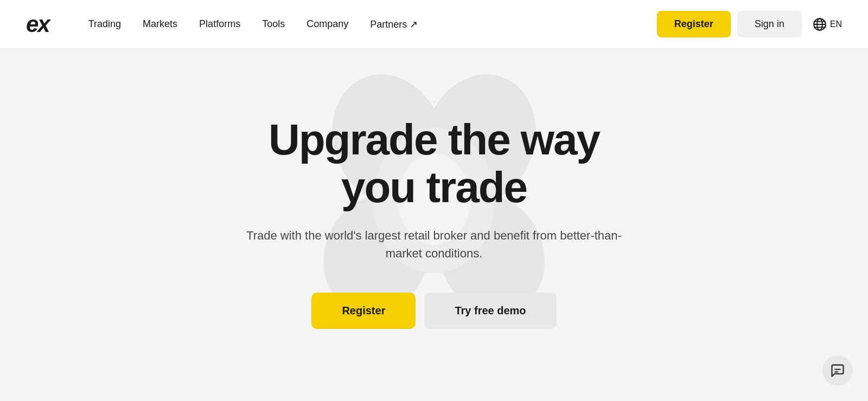 The height and width of the screenshot is (401, 868). What do you see at coordinates (434, 164) in the screenshot?
I see `hero-title: Upgrade the way you trade` at bounding box center [434, 164].